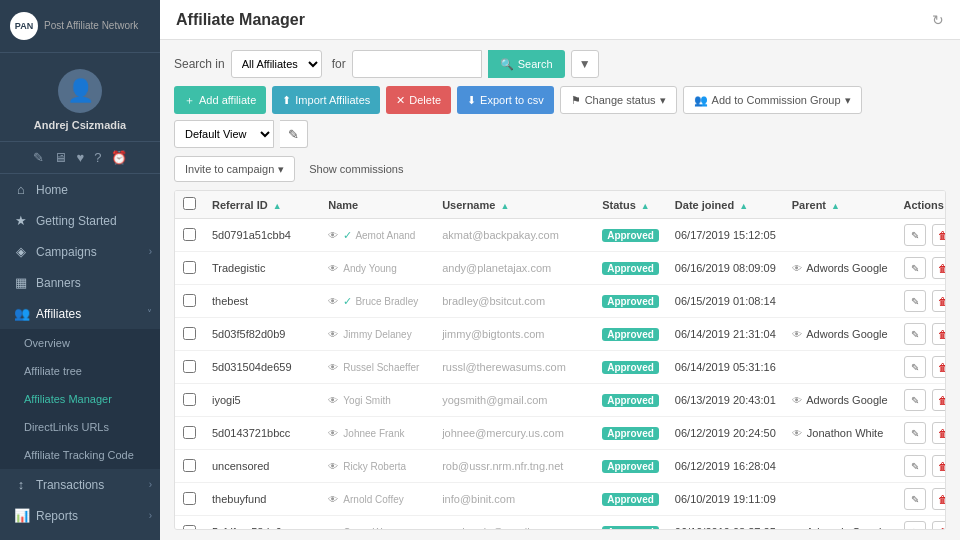 This screenshot has width=960, height=540. Describe the element at coordinates (840, 466) in the screenshot. I see `row-parent` at that location.